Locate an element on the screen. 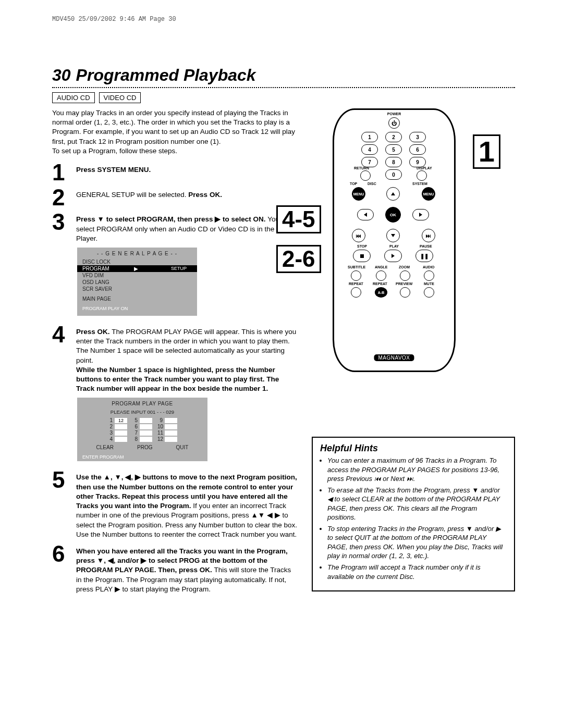 The height and width of the screenshot is (728, 563). num-5: 5 is located at coordinates (394, 150).